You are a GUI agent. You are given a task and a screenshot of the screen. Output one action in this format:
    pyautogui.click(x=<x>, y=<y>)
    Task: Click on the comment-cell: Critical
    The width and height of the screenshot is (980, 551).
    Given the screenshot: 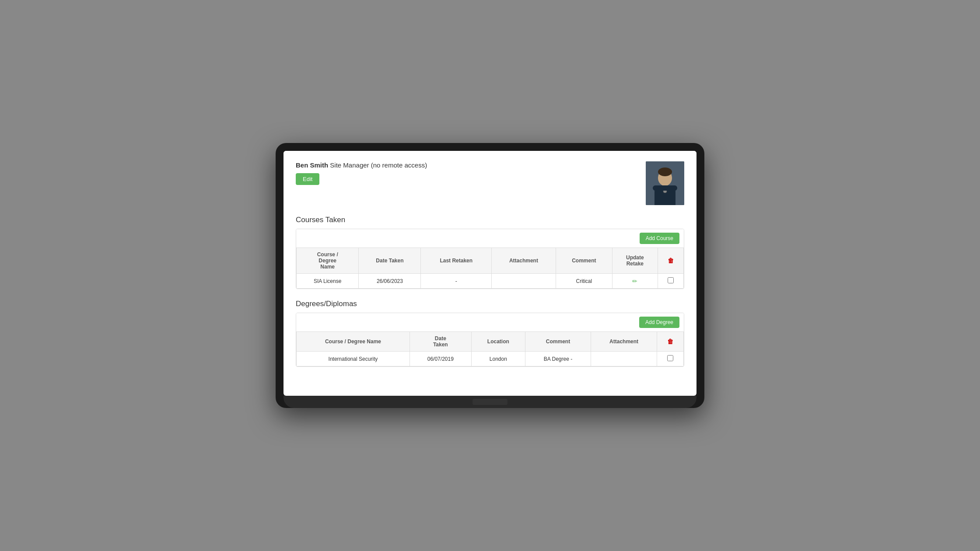 What is the action you would take?
    pyautogui.click(x=584, y=281)
    